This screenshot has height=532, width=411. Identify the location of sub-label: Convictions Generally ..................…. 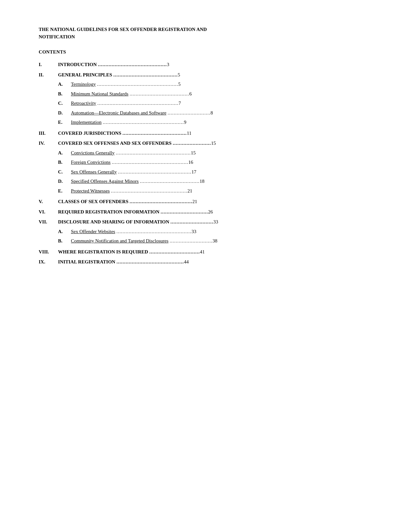
(222, 153).